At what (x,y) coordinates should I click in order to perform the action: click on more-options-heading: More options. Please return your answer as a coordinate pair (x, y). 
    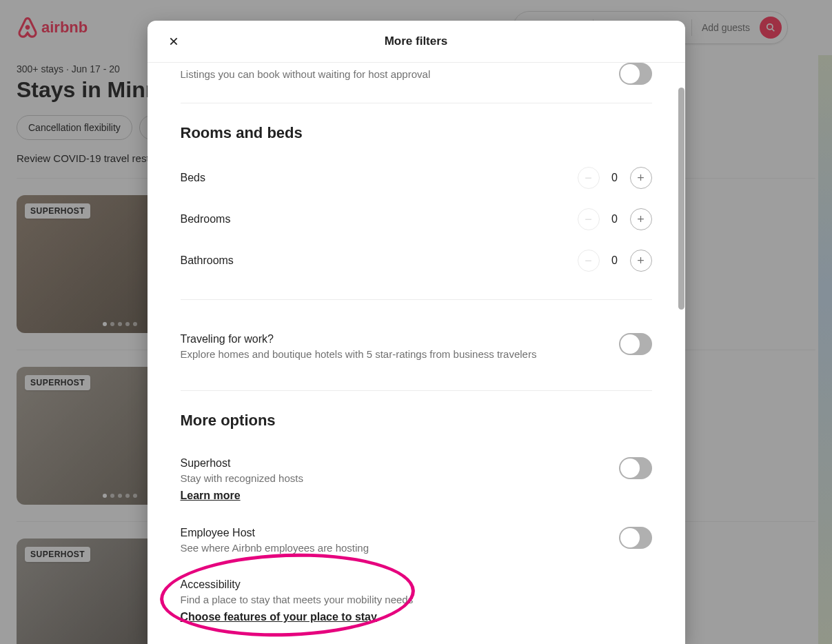
    Looking at the image, I should click on (416, 421).